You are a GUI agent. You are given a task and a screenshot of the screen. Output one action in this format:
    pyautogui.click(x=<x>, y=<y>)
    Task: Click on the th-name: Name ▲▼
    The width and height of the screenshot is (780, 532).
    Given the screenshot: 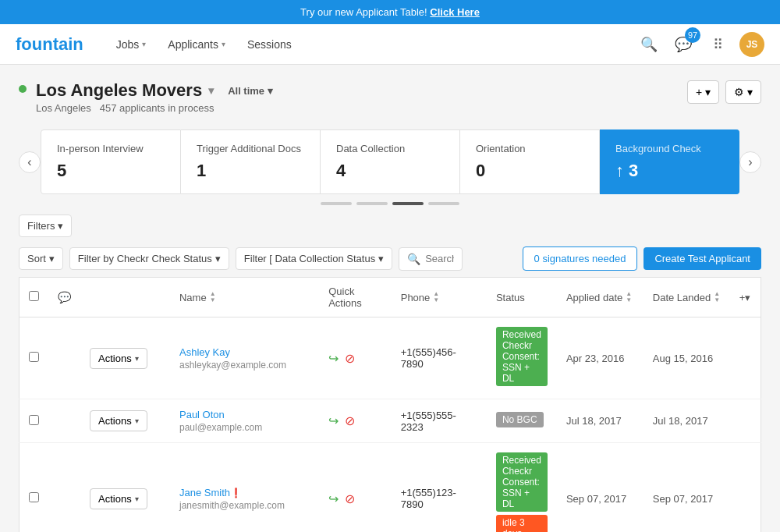 What is the action you would take?
    pyautogui.click(x=245, y=298)
    